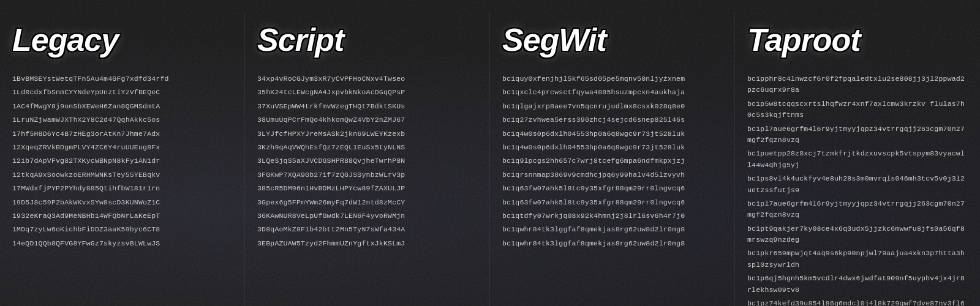  Describe the element at coordinates (368, 40) in the screenshot. I see `script-title: Script` at that location.